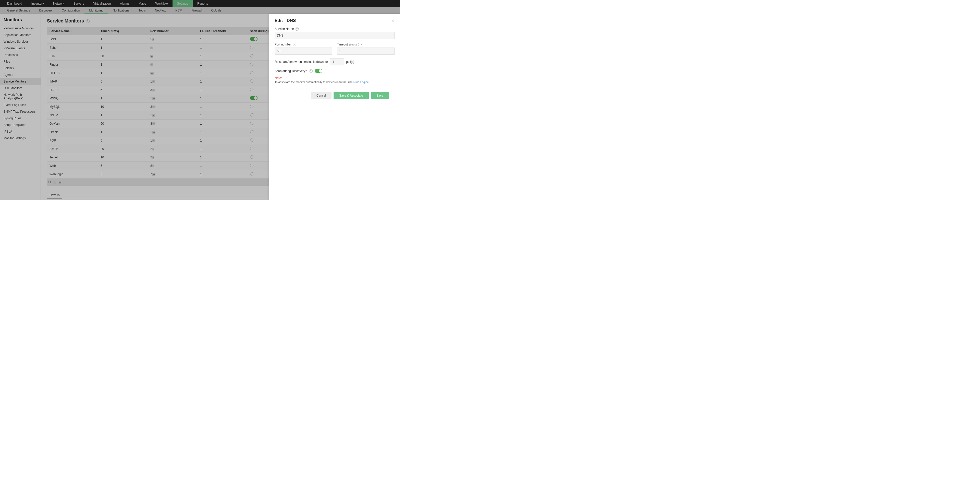 The image size is (980, 490). Describe the element at coordinates (335, 78) in the screenshot. I see `note-label: Note:` at that location.